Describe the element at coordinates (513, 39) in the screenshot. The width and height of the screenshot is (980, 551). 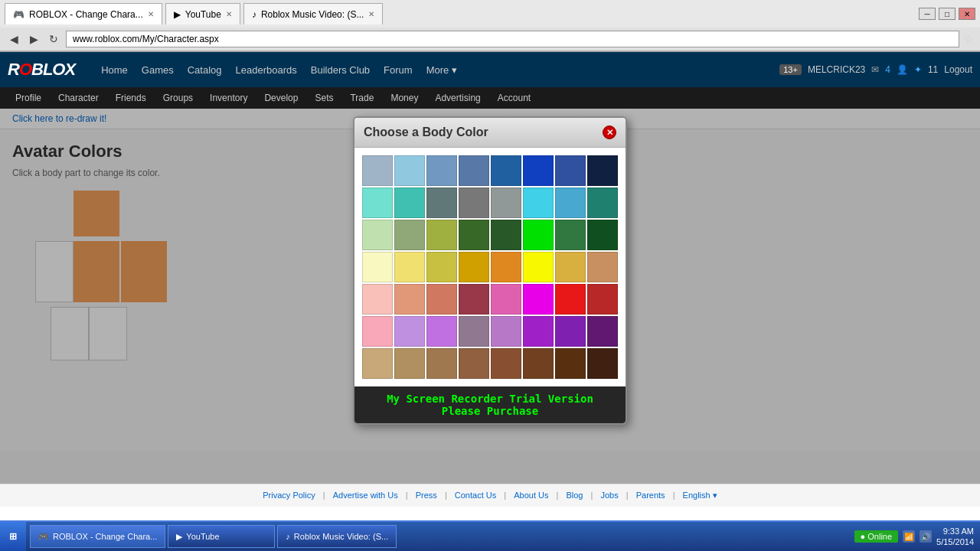
I see `url-input` at that location.